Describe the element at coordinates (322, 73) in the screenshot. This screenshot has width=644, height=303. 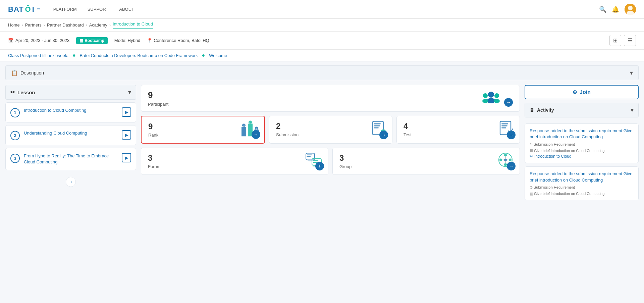
I see `description-bar: 📋 Description ▾` at that location.